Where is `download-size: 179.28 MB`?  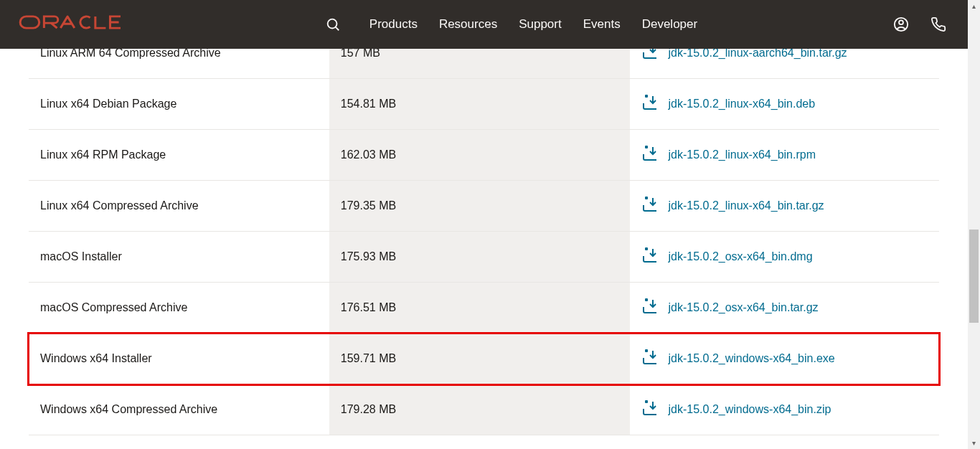
download-size: 179.28 MB is located at coordinates (479, 410).